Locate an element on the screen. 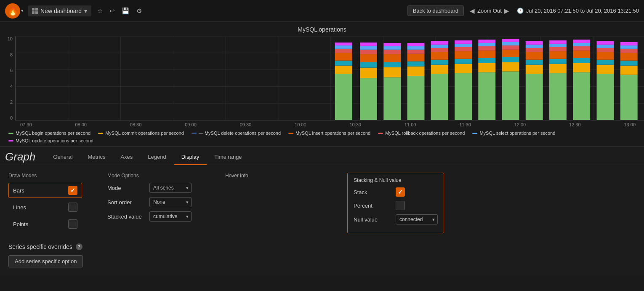 This screenshot has width=644, height=291. tab-axes: Axes is located at coordinates (126, 158).